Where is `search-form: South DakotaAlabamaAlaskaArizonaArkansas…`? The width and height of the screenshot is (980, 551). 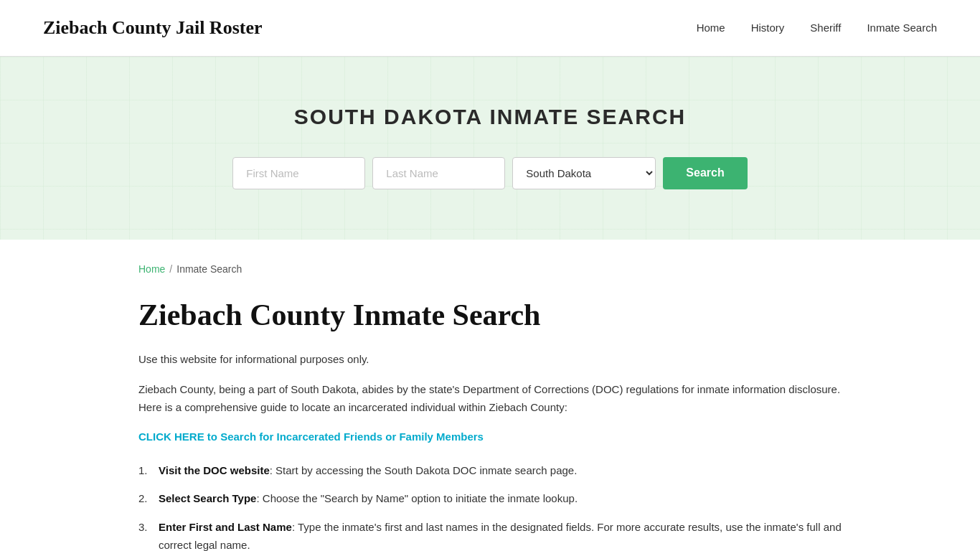
search-form: South DakotaAlabamaAlaskaArizonaArkansas… is located at coordinates (490, 174).